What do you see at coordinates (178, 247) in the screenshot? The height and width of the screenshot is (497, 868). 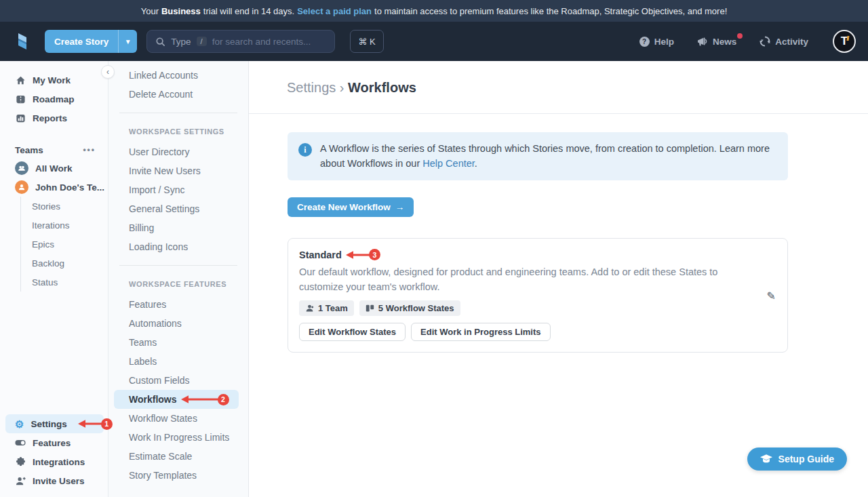 I see `nav-item-loading-icons: Loading Icons` at bounding box center [178, 247].